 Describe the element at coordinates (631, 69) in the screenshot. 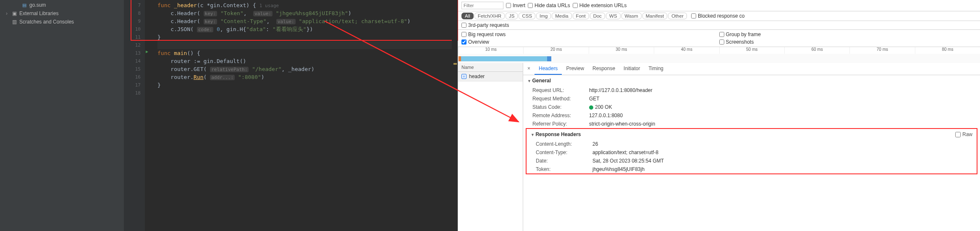

I see `tab-initiator: Initiator` at that location.